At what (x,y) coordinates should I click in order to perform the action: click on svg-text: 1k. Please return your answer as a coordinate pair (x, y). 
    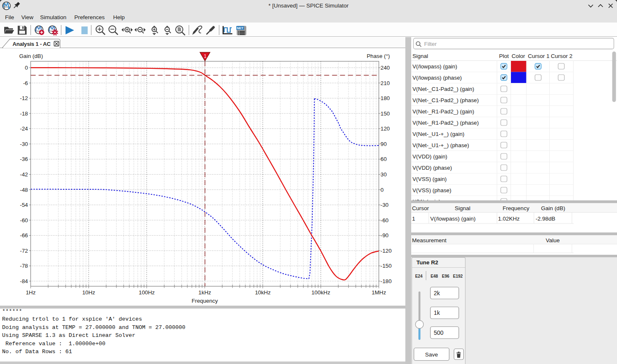
    Looking at the image, I should click on (437, 313).